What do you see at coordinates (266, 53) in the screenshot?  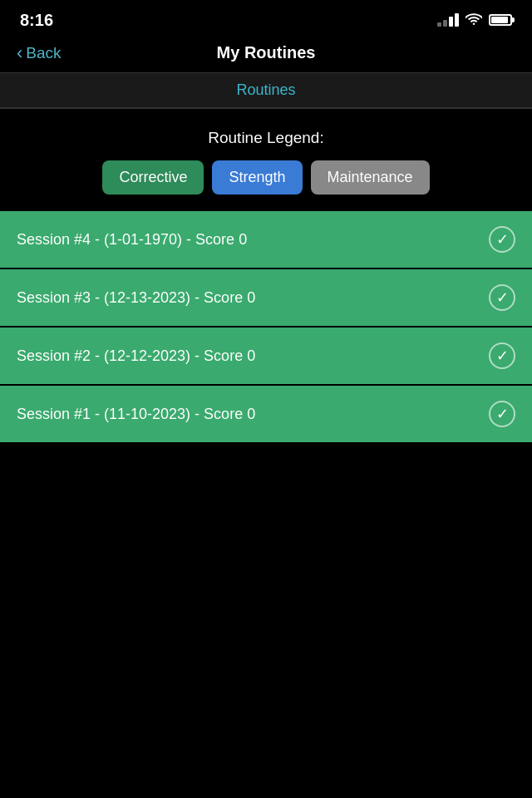 I see `page-title: My Routines` at bounding box center [266, 53].